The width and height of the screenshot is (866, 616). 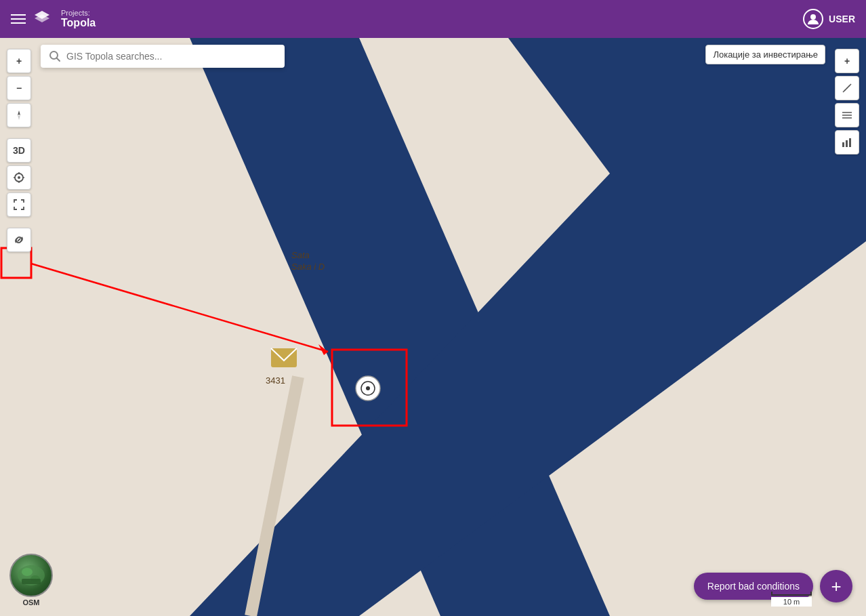 I want to click on project-info: Projects: Topola, so click(x=79, y=19).